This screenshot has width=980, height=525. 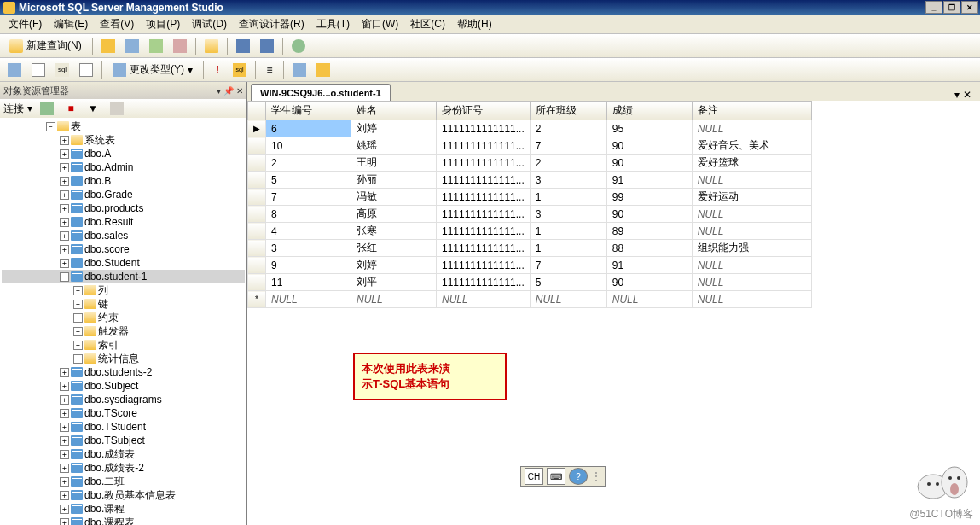 What do you see at coordinates (649, 111) in the screenshot?
I see `column-header: 成绩` at bounding box center [649, 111].